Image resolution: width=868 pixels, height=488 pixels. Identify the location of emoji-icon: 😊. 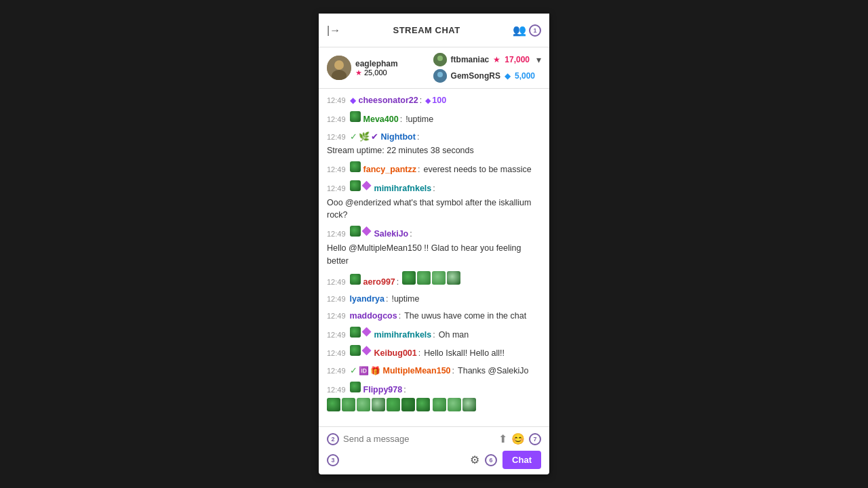
(518, 439).